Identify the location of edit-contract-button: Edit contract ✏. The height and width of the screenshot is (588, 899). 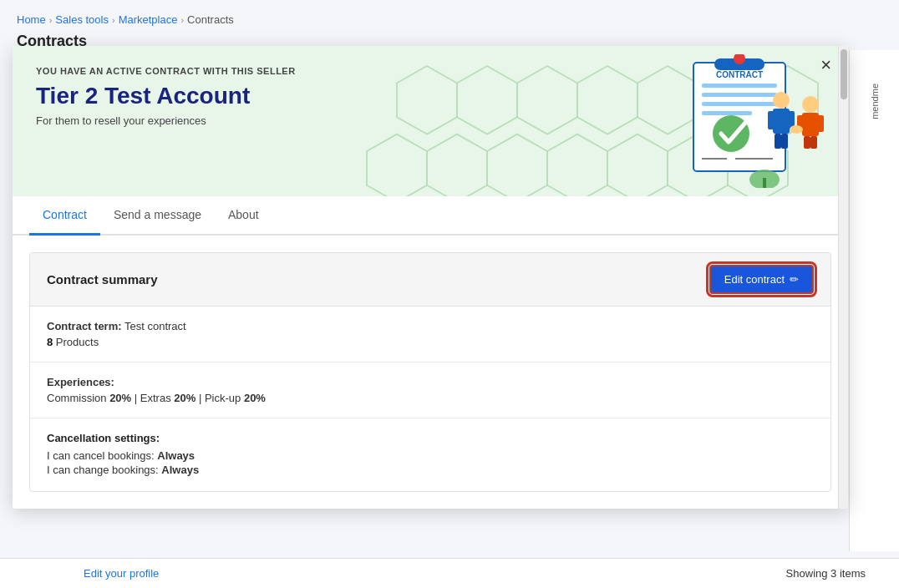
(762, 279).